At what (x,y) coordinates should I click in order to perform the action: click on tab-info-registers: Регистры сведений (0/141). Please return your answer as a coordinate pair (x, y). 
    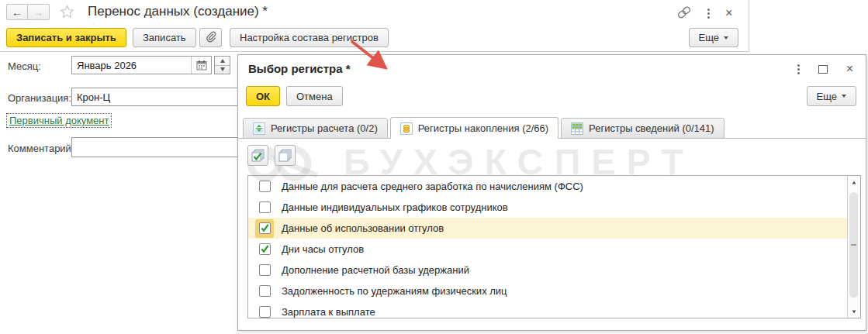
    Looking at the image, I should click on (642, 129).